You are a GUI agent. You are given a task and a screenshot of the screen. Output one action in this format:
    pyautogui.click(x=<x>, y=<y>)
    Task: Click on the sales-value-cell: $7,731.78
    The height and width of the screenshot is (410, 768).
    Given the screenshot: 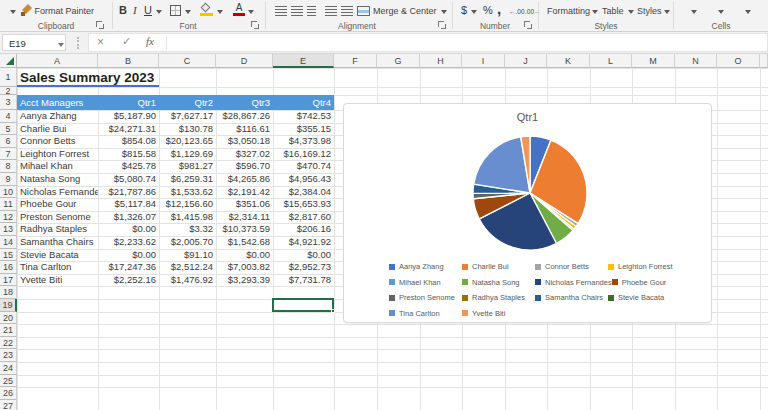 What is the action you would take?
    pyautogui.click(x=304, y=280)
    